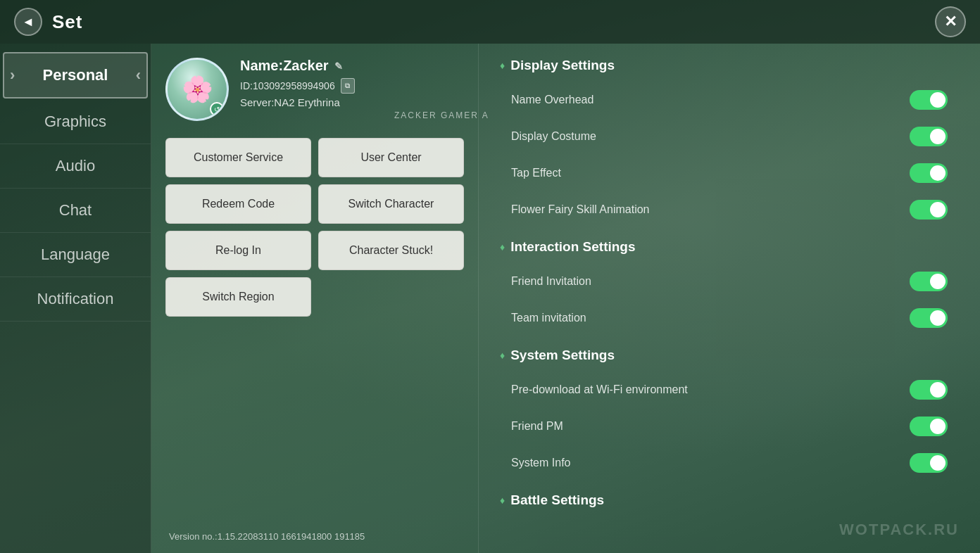 This screenshot has height=553, width=980. I want to click on avatar-badge: ↺, so click(217, 109).